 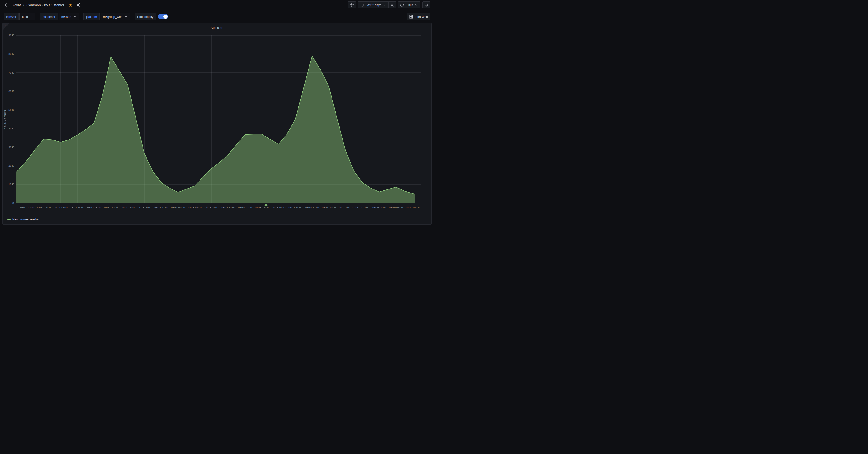 What do you see at coordinates (6, 27) in the screenshot?
I see `panel-info-corner: i` at bounding box center [6, 27].